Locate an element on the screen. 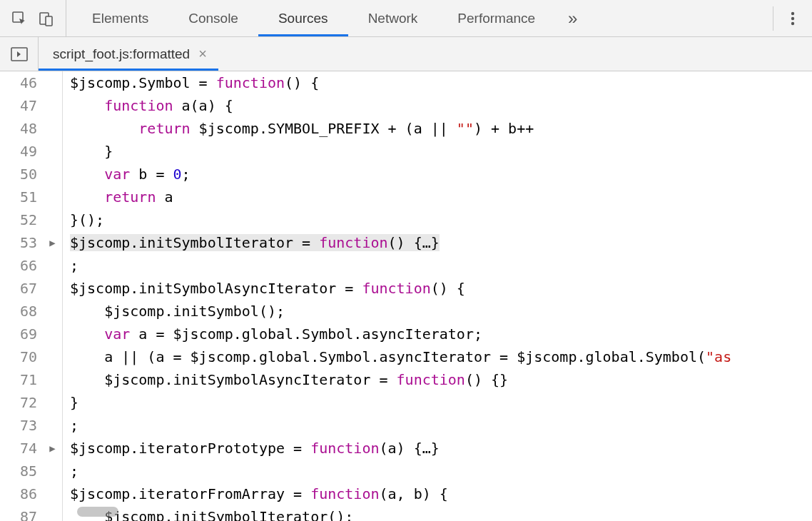 This screenshot has height=521, width=812. line-number: 47 is located at coordinates (23, 106).